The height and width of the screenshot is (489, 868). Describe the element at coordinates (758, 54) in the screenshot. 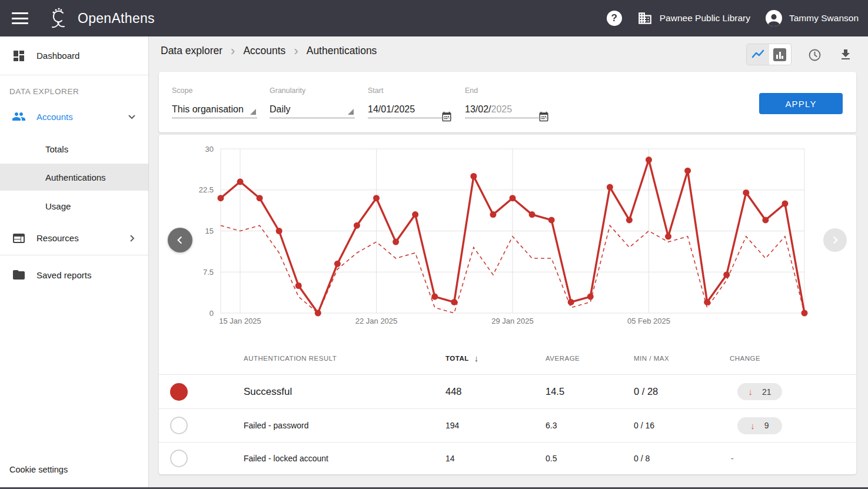

I see `line-chart-toggle-button` at that location.